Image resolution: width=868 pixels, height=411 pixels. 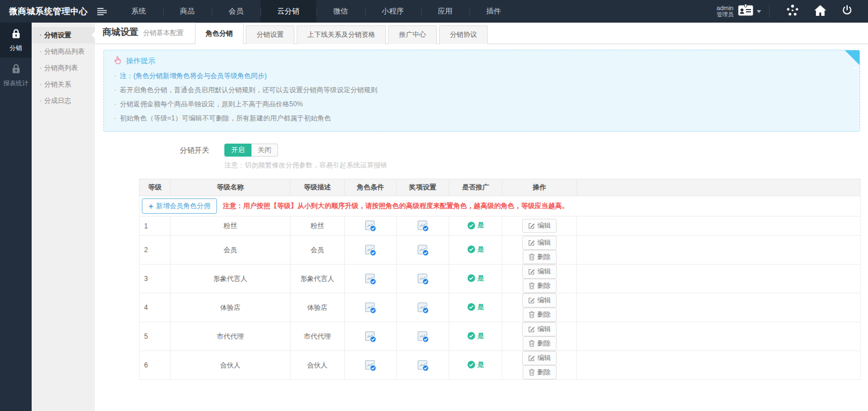 What do you see at coordinates (847, 11) in the screenshot?
I see `power-icon` at bounding box center [847, 11].